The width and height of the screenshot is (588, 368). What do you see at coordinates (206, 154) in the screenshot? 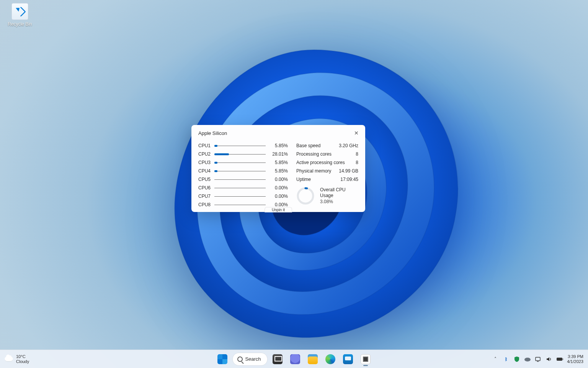
I see `cpu-label: CPU2` at bounding box center [206, 154].